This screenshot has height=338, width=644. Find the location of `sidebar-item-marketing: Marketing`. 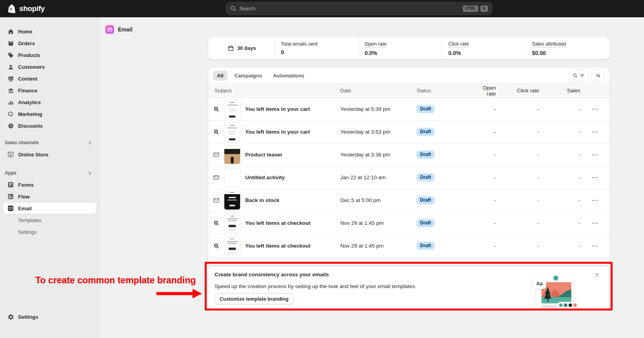

sidebar-item-marketing: Marketing is located at coordinates (50, 114).